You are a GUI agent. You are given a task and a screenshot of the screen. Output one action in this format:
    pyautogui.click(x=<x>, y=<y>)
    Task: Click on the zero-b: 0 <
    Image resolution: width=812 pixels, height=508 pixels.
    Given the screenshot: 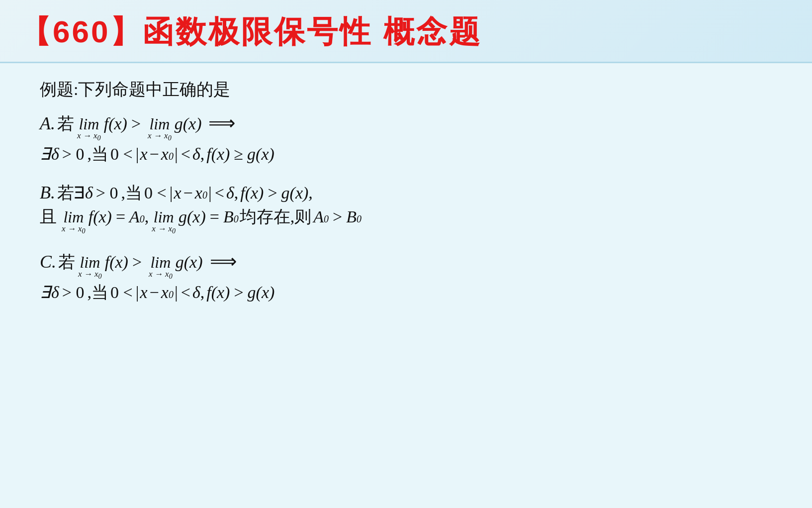 What is the action you would take?
    pyautogui.click(x=155, y=193)
    